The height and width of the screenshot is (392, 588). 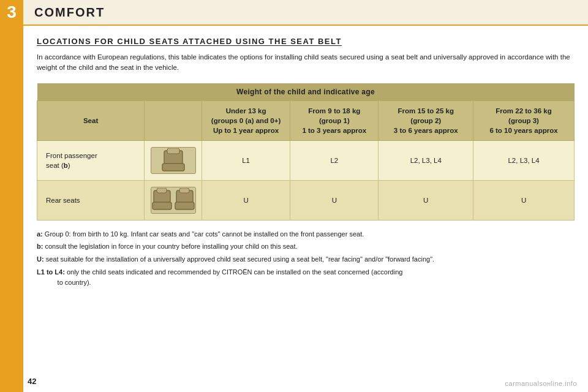 I want to click on intro-text: In accordance with European regulations,…, so click(x=306, y=62).